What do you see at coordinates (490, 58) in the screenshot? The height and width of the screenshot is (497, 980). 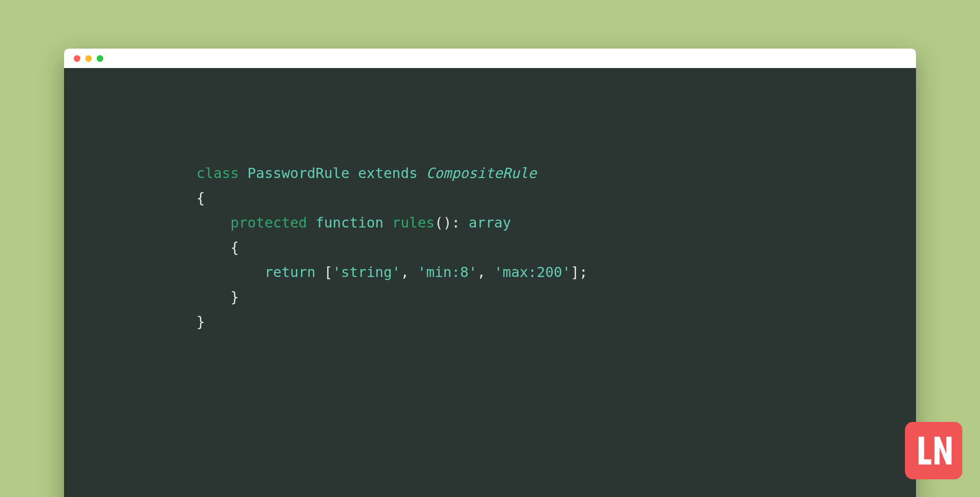 I see `window-titlebar` at bounding box center [490, 58].